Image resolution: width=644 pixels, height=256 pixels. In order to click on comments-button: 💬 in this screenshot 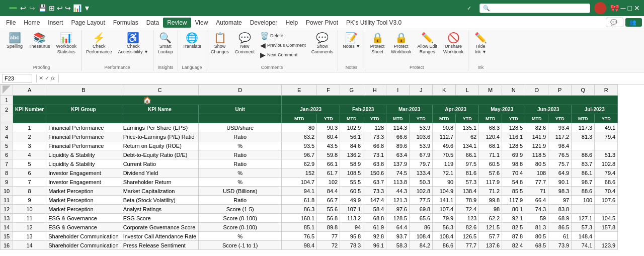, I will do `click(615, 22)`.